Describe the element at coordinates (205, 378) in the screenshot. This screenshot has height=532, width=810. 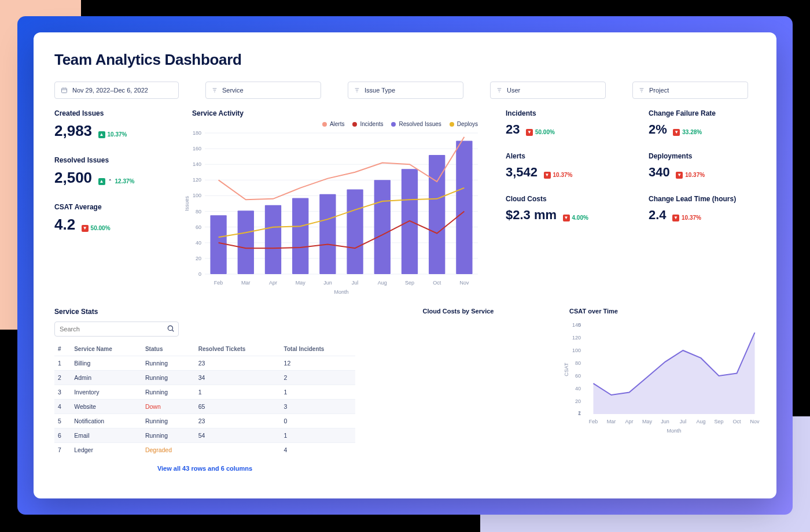
I see `table-row: 2AdminRunning342` at that location.